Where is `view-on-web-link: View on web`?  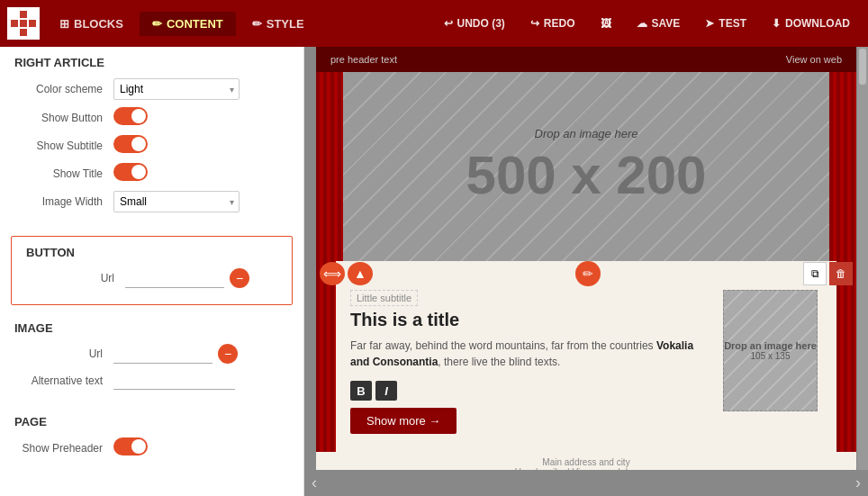
view-on-web-link: View on web is located at coordinates (814, 59).